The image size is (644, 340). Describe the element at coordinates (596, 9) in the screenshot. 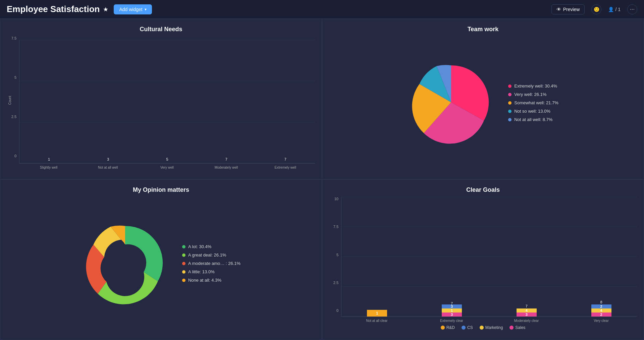

I see `emoji-icon: 🙂` at that location.